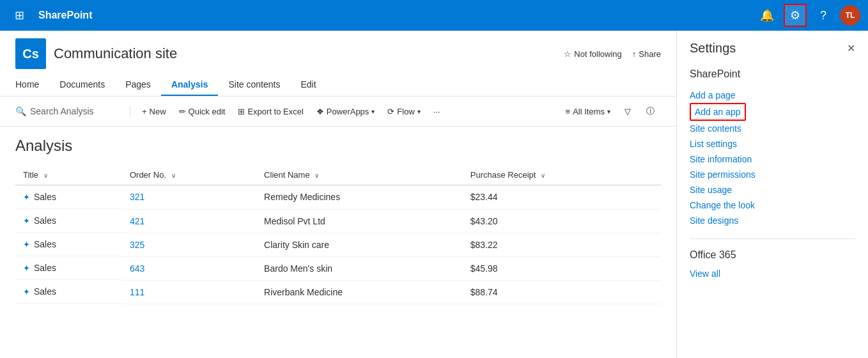  What do you see at coordinates (612, 54) in the screenshot?
I see `site-actions: ☆ Not following ↑ Share` at bounding box center [612, 54].